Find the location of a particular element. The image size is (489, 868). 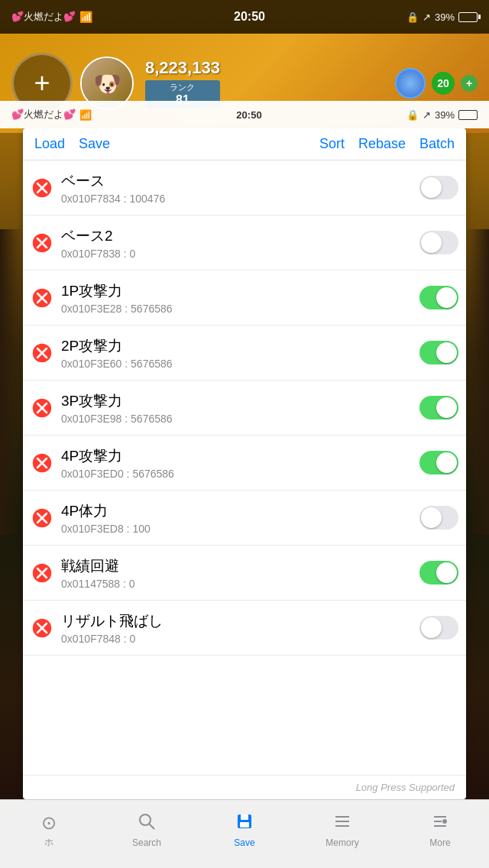

status2-carrier: 💕火燃だよ💕 is located at coordinates (44, 115).